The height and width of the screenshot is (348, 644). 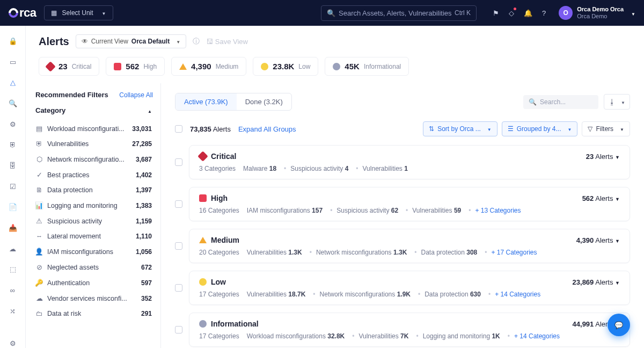 What do you see at coordinates (144, 160) in the screenshot?
I see `filter-item-count: 3,687` at bounding box center [144, 160].